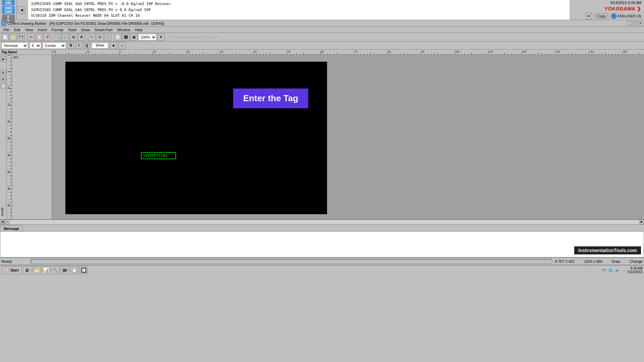 This screenshot has width=644, height=362. What do you see at coordinates (11, 270) in the screenshot?
I see `start-button: 🪟 Start` at bounding box center [11, 270].